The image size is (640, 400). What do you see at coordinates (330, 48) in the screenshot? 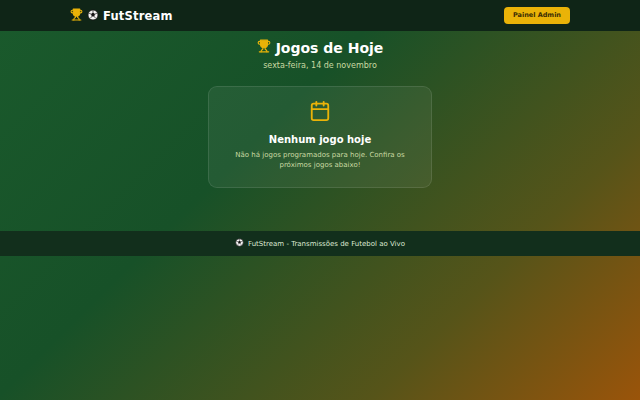
I see `page-title-text: Jogos de Hoje` at bounding box center [330, 48].